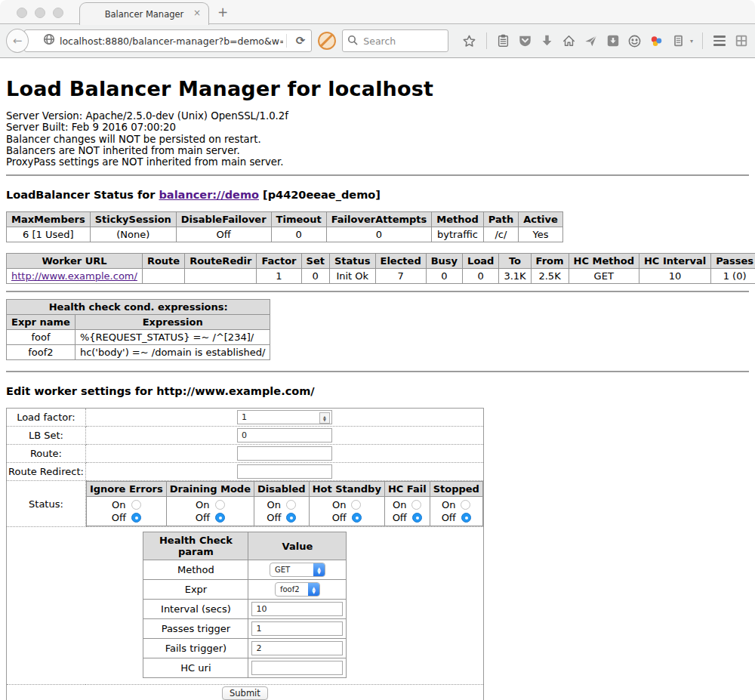  What do you see at coordinates (291, 518) in the screenshot?
I see `disabled-off-radio` at bounding box center [291, 518].